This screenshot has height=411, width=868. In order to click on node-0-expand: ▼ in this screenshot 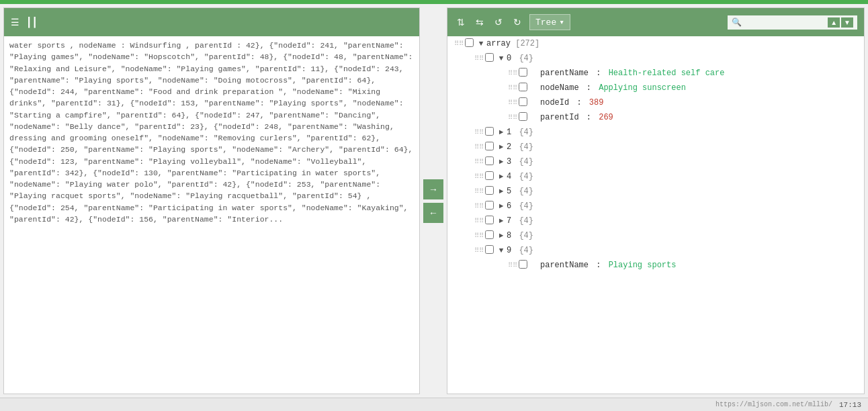, I will do `click(501, 58)`.